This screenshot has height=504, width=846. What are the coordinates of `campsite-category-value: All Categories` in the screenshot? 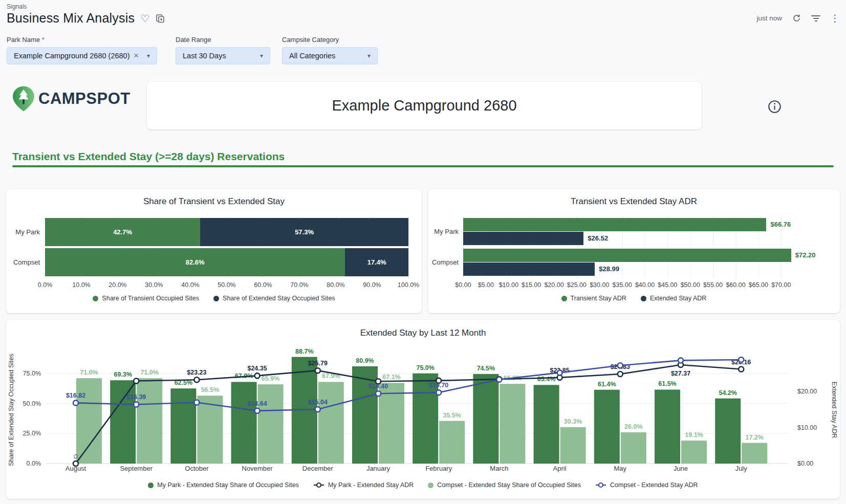 It's located at (312, 56).